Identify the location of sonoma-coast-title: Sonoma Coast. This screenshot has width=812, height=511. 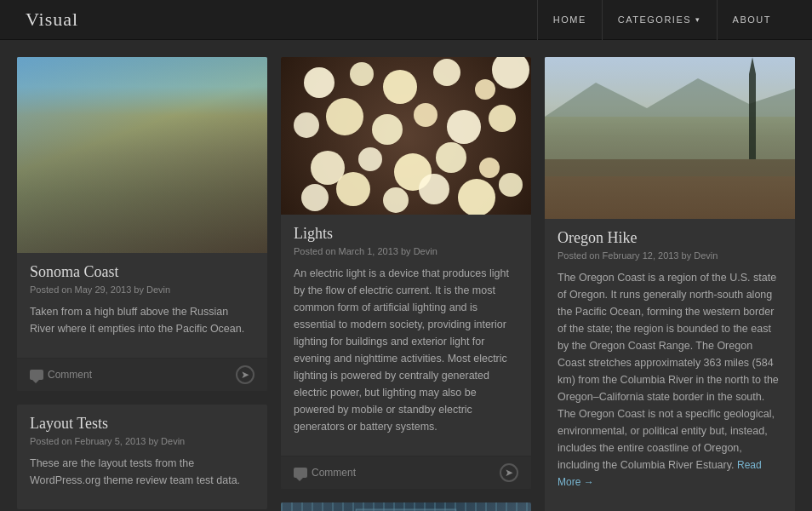
(142, 273).